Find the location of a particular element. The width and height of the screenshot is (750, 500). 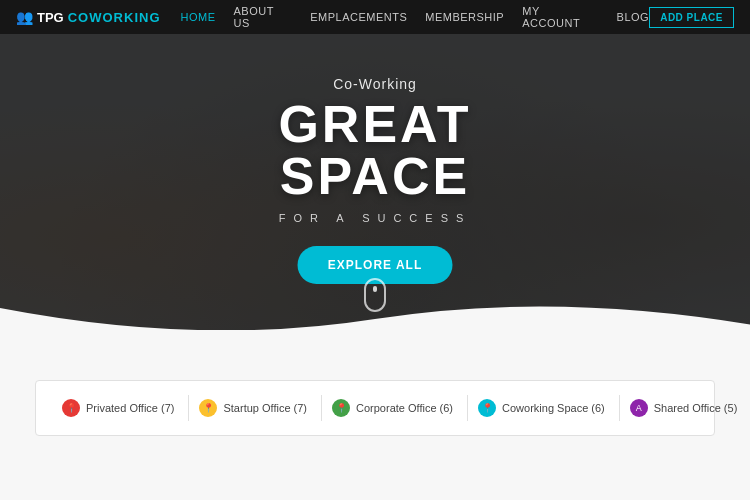

site-logo: 👥 TPG COWORKING is located at coordinates (88, 17).